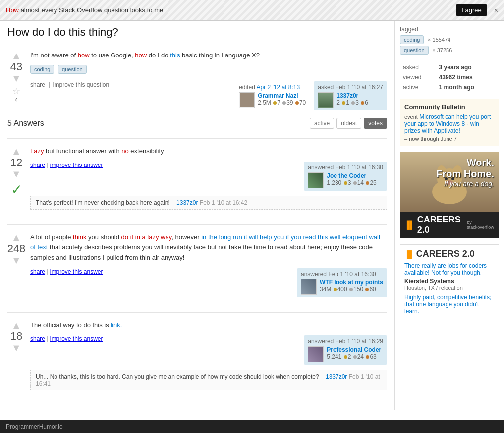  What do you see at coordinates (16, 348) in the screenshot?
I see `answer-3-vote-down: ▼` at bounding box center [16, 348].